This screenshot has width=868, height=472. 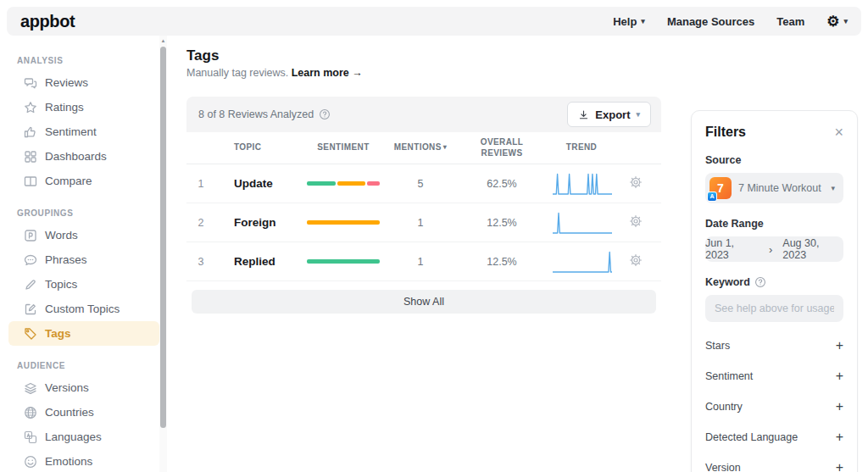 What do you see at coordinates (583, 115) in the screenshot?
I see `download-icon` at bounding box center [583, 115].